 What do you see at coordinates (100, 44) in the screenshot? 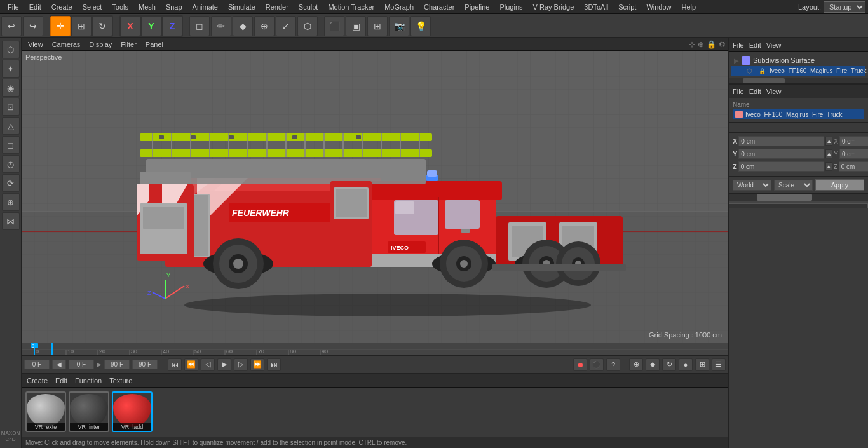
I see `vp-menu-display: Display` at bounding box center [100, 44].